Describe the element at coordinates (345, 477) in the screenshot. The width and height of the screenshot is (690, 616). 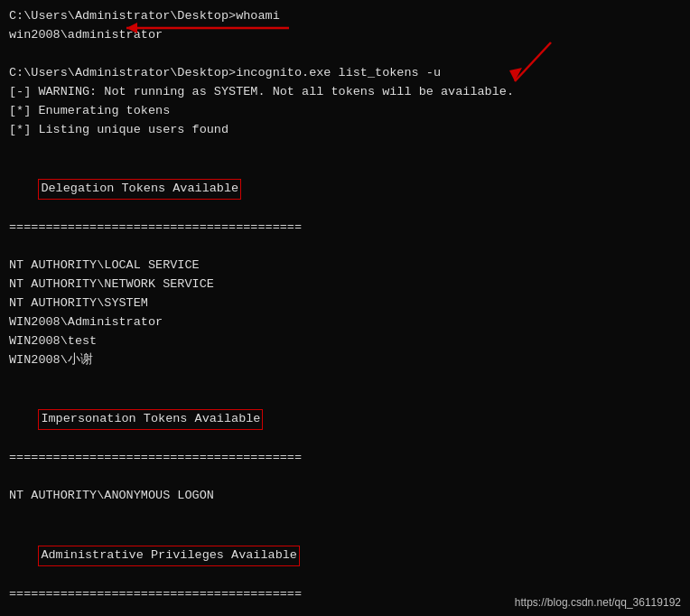
I see `line-blank5` at that location.